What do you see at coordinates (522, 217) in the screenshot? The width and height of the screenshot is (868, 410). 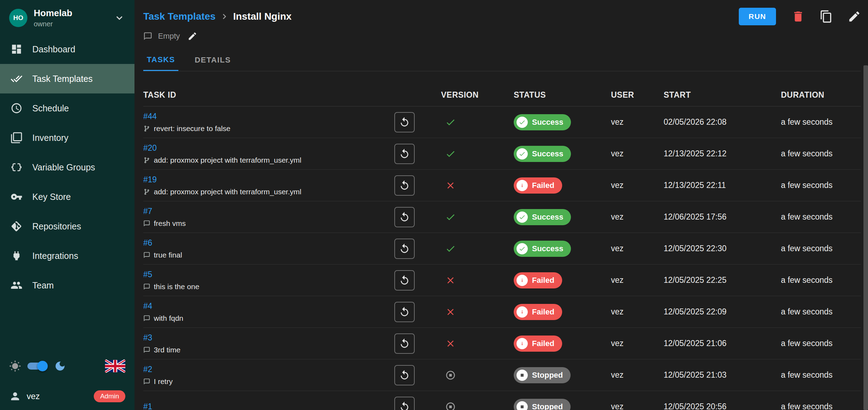 I see `status-success-icon` at bounding box center [522, 217].